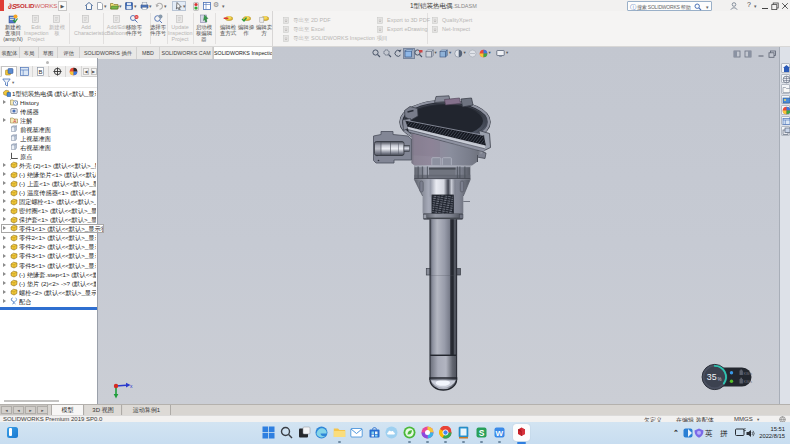 The height and width of the screenshot is (444, 790). What do you see at coordinates (481, 433) in the screenshot?
I see `svg-text: S` at bounding box center [481, 433].